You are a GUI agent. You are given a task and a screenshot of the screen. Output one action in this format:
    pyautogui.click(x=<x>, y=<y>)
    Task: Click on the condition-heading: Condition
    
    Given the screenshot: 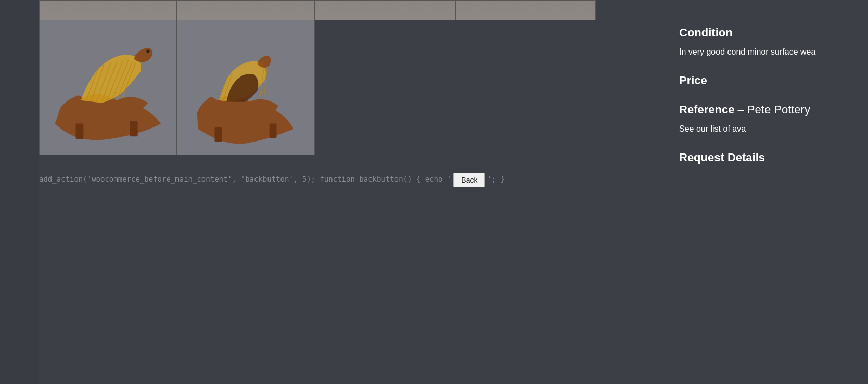 What is the action you would take?
    pyautogui.click(x=768, y=33)
    